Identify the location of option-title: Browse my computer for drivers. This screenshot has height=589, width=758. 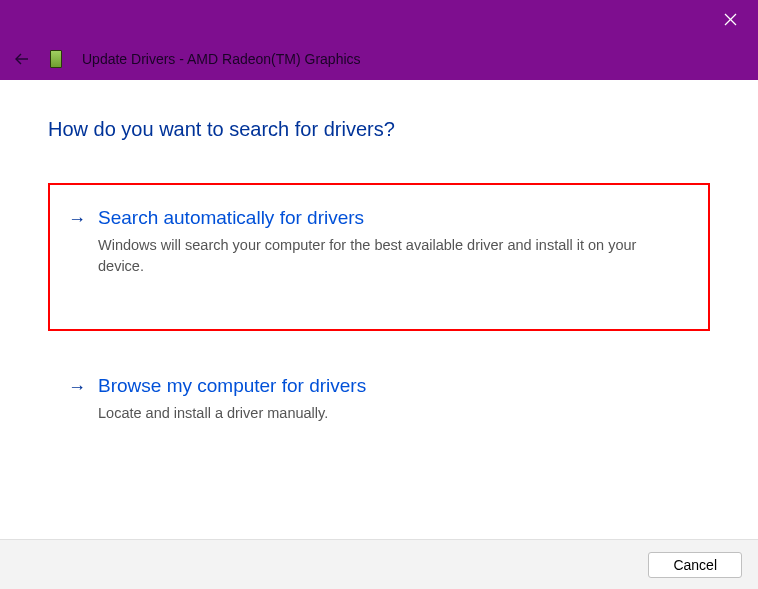
(397, 386).